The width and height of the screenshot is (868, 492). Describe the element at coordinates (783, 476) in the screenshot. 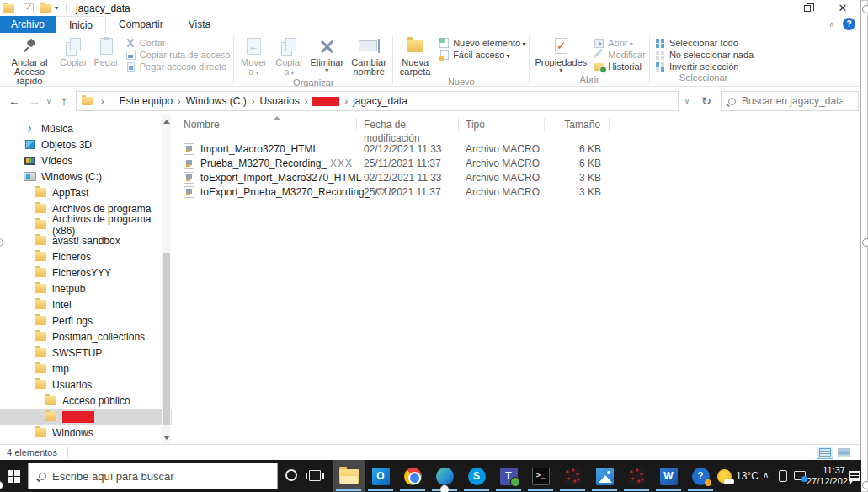

I see `phone-link-icon` at that location.